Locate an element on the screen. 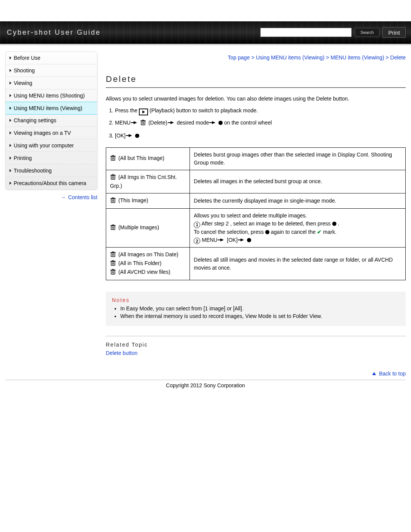  table-row: (Multiple Images) Allows you to select a… is located at coordinates (256, 228).